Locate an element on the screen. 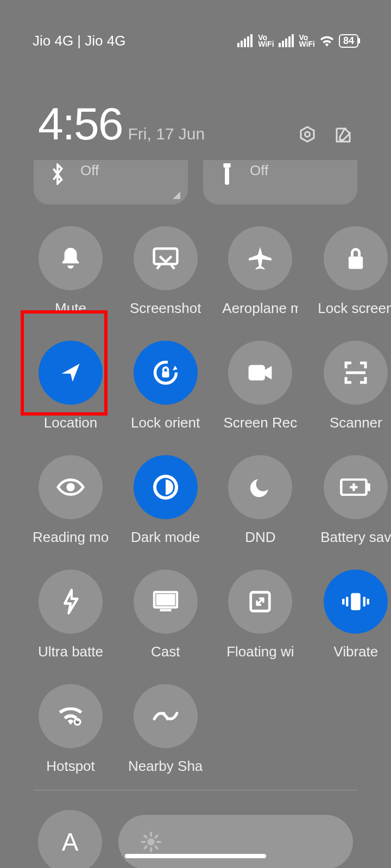 The image size is (391, 868). scanner-label: Scanner is located at coordinates (356, 423).